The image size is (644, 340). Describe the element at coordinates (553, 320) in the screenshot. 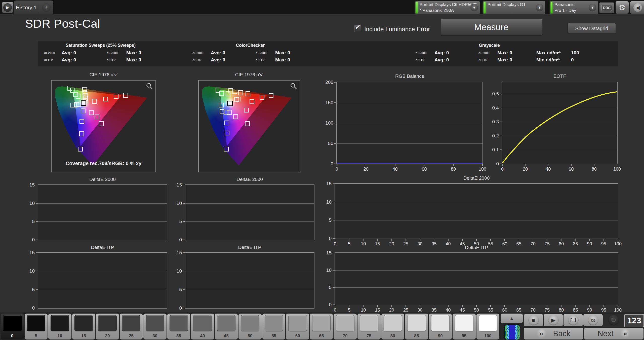

I see `play-icon: ▶` at that location.